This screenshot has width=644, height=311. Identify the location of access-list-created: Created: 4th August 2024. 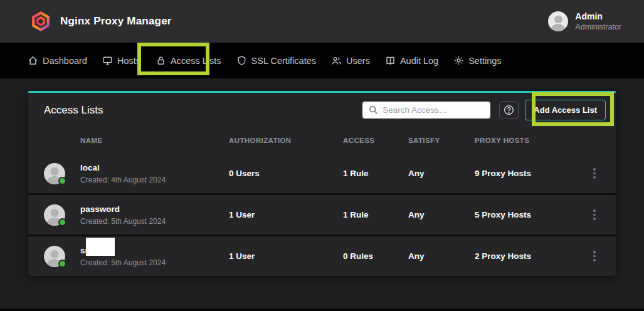
(154, 180).